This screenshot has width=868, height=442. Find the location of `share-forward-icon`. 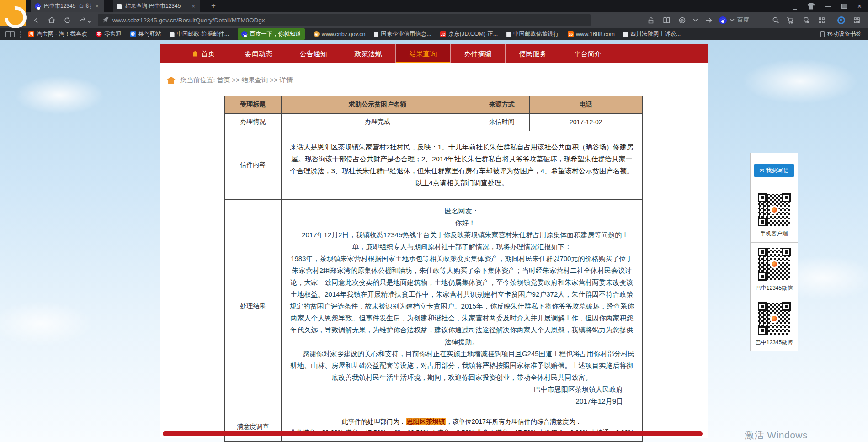

share-forward-icon is located at coordinates (85, 20).